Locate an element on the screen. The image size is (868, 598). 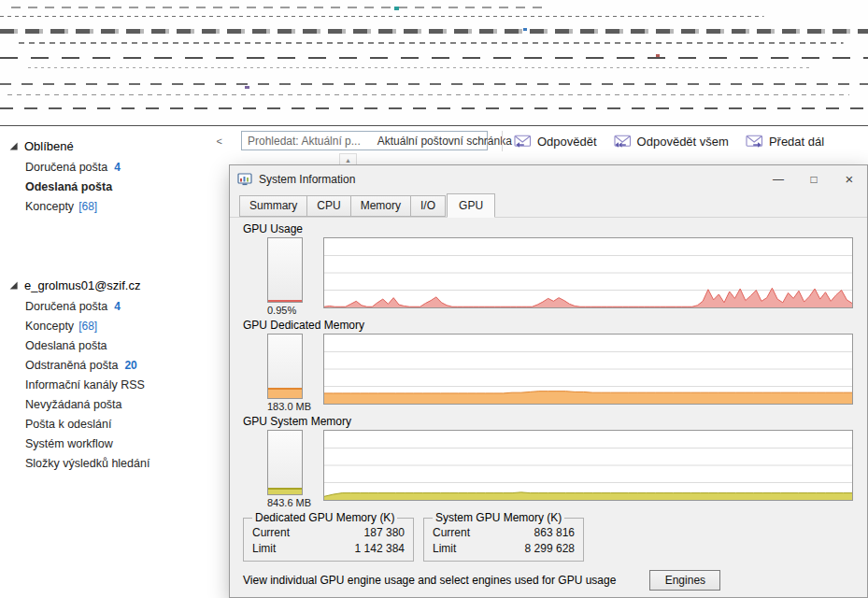
folder-section: OblíbenéDoručená pošta4Odeslaná poštaKon… is located at coordinates (118, 176).